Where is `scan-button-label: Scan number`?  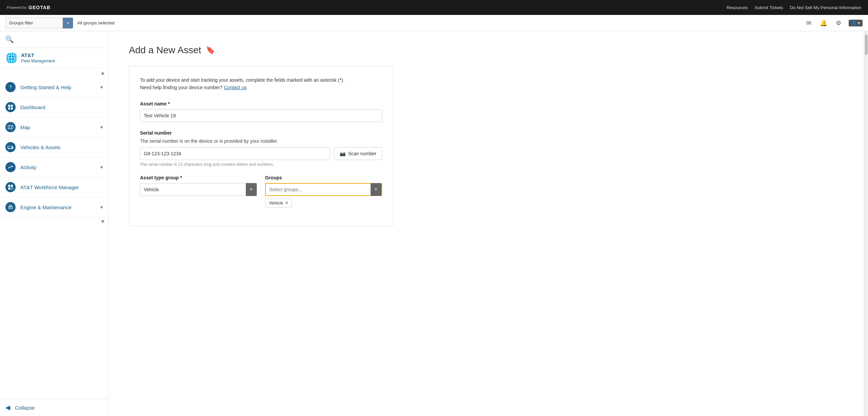
scan-button-label: Scan number is located at coordinates (362, 154).